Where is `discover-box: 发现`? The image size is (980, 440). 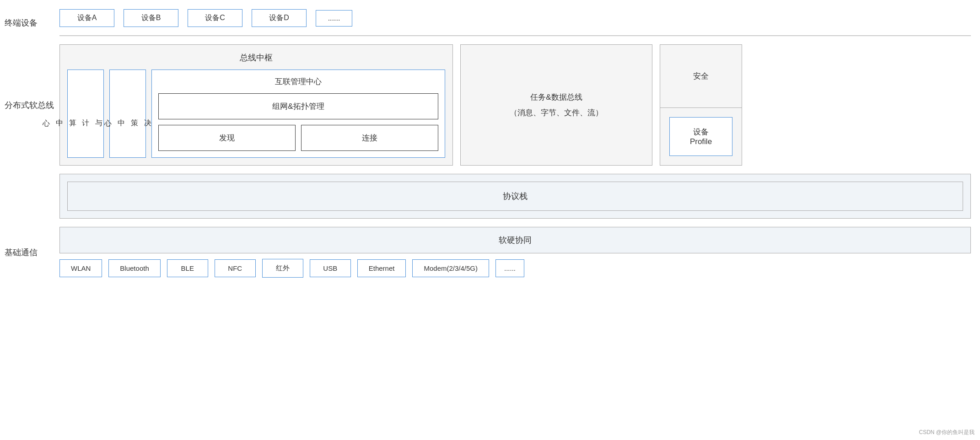
discover-box: 发现 is located at coordinates (227, 138).